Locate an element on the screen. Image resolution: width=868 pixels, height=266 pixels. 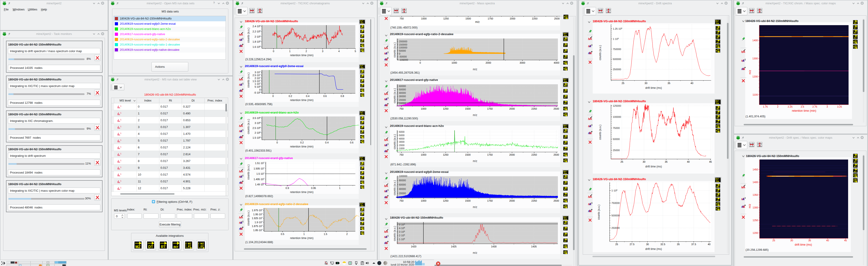
svg-text: 1430 is located at coordinates (494, 246).